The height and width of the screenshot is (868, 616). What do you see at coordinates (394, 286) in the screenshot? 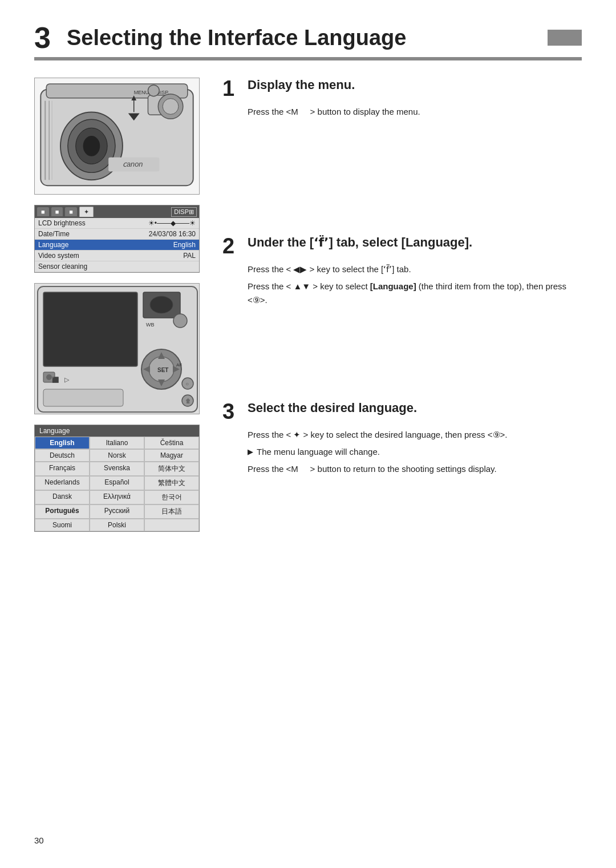
I see `step-2-bold-language: [Language]` at bounding box center [394, 286].